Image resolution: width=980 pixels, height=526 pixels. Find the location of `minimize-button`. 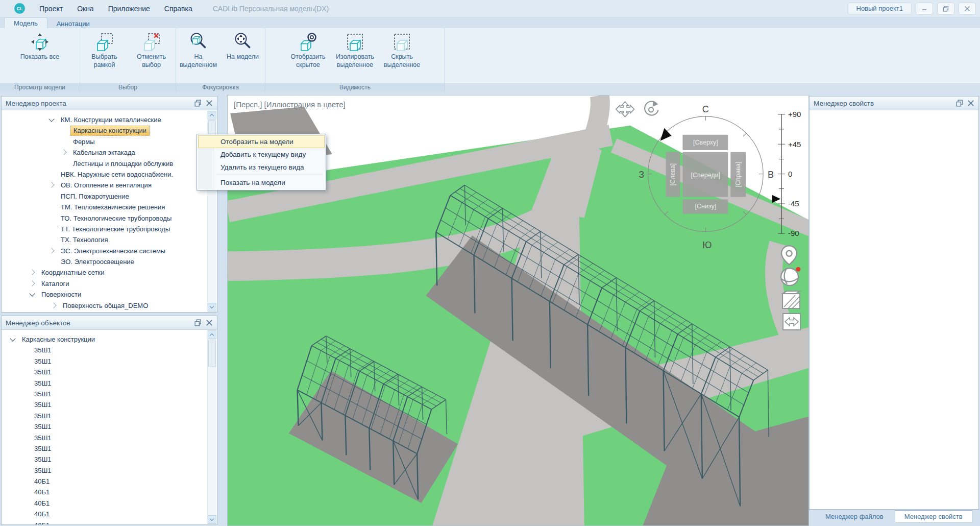

minimize-button is located at coordinates (924, 9).